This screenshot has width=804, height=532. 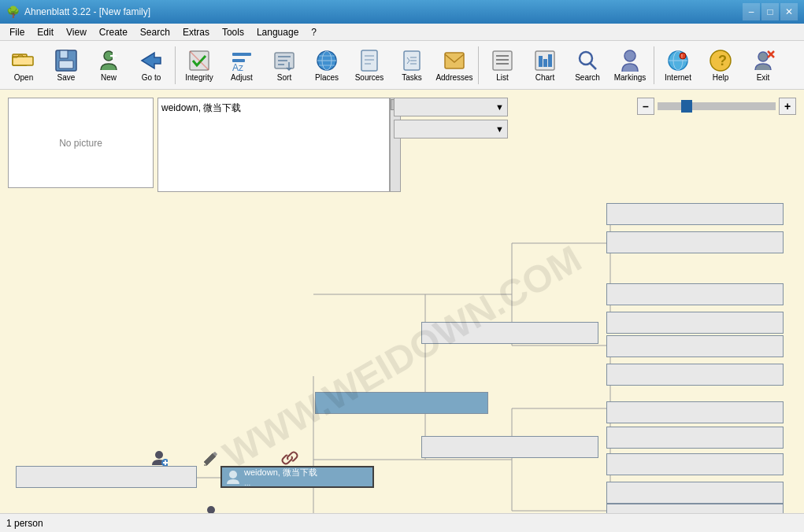 I want to click on ggp-6-box, so click(x=695, y=375).